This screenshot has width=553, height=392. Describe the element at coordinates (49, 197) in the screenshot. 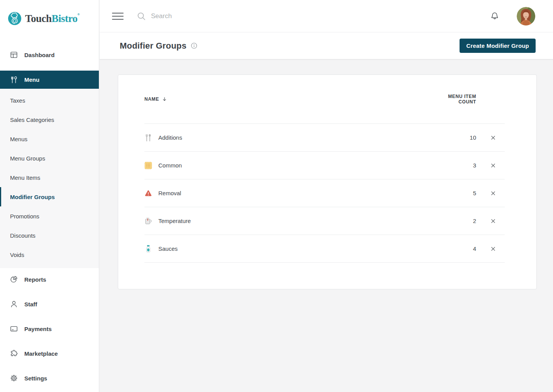

I see `sidebar-item-modifier-groups: Modifier Groups` at that location.